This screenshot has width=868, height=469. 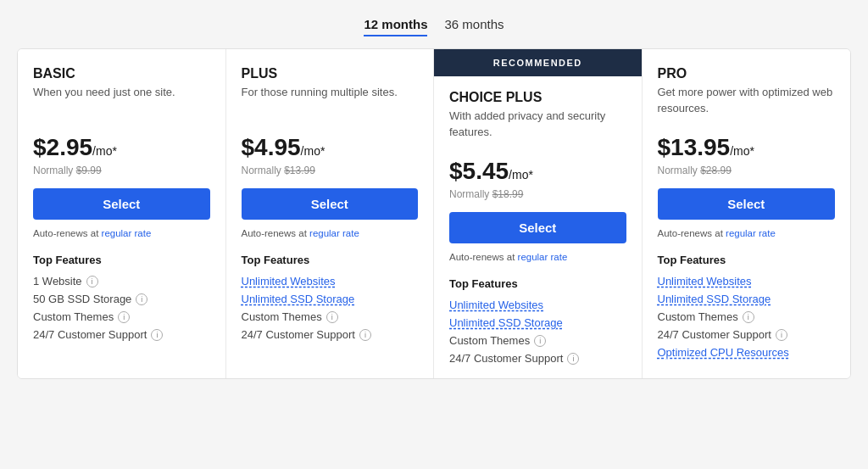 I want to click on feature-basic-3-text: Custom Themes, so click(x=73, y=317).